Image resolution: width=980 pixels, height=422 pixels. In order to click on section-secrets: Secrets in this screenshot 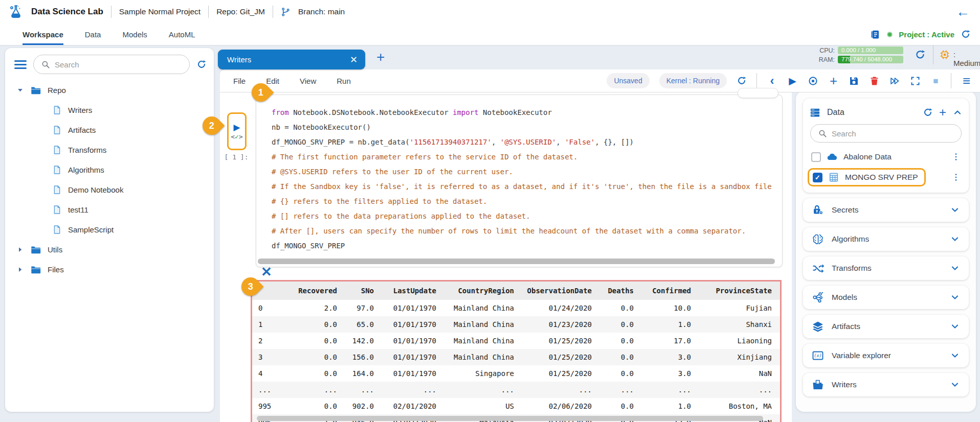, I will do `click(886, 210)`.